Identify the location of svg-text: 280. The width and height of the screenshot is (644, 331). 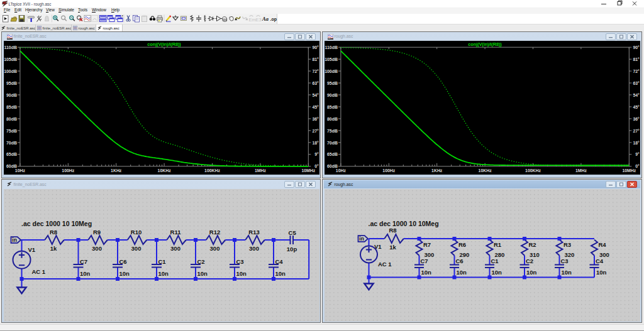
(500, 254).